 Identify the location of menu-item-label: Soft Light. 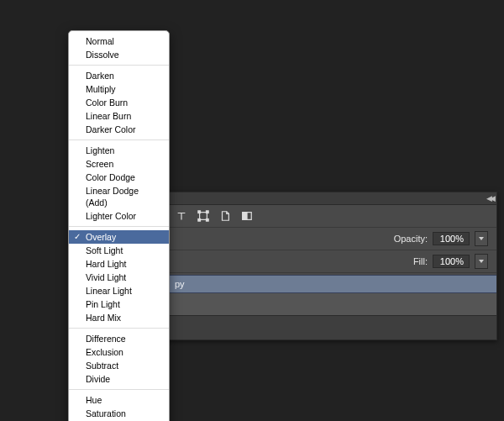
(104, 250).